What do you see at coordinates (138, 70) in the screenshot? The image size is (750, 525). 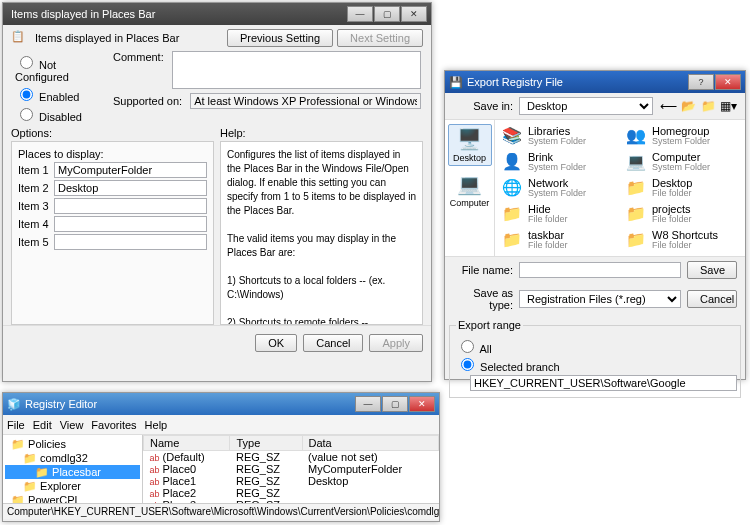 I see `comment-label: Comment:` at bounding box center [138, 70].